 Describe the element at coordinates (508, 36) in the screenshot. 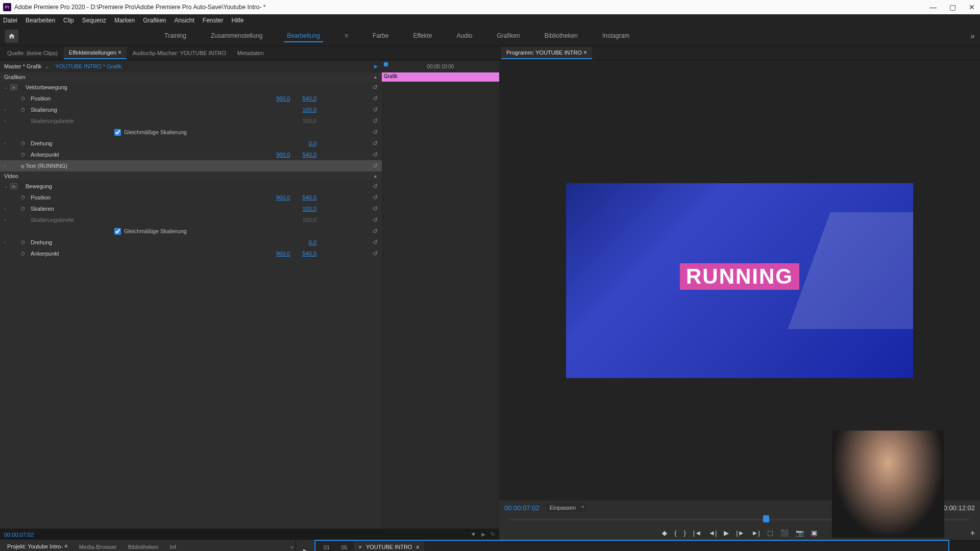

I see `workspace-grafiken: Grafiken` at that location.